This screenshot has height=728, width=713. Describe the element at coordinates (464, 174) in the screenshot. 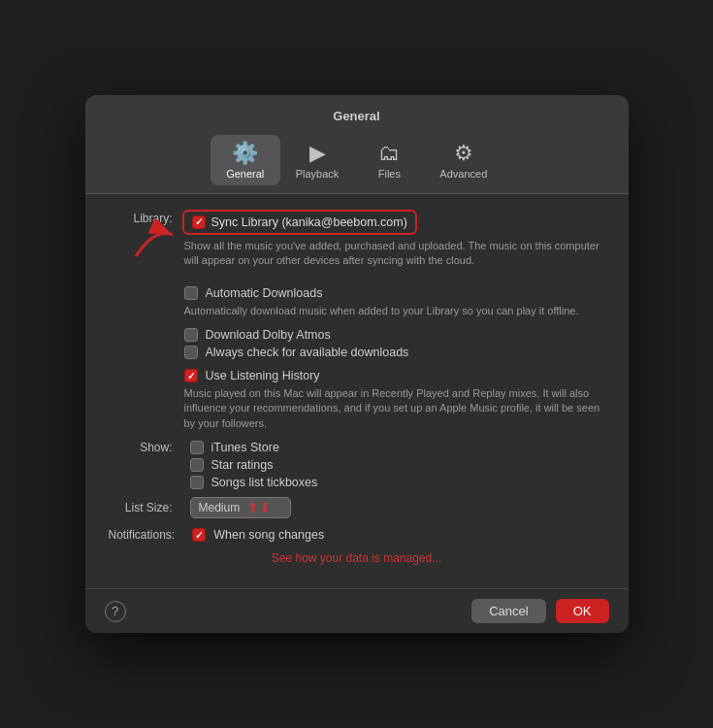

I see `advanced-tab-label: Advanced` at that location.